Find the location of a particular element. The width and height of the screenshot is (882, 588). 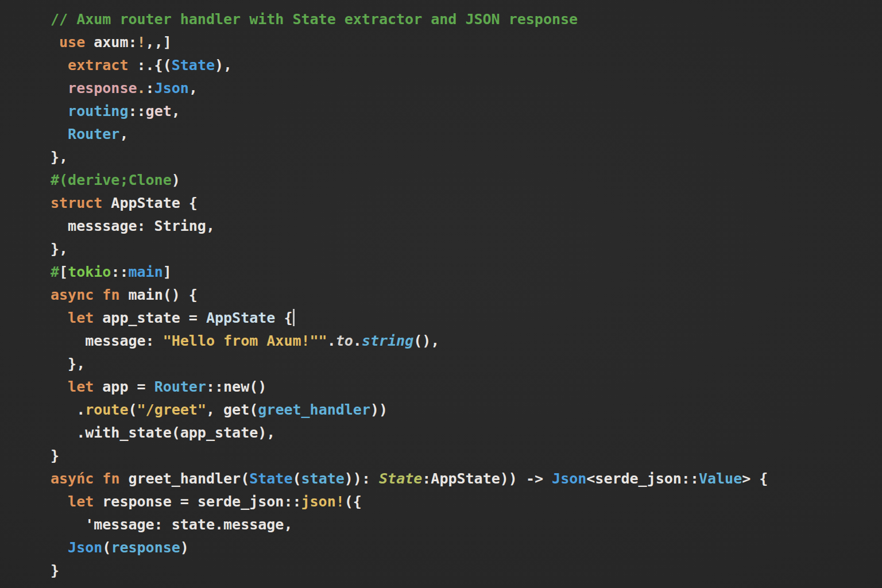

code-token: :AppState)) -> is located at coordinates (487, 479).